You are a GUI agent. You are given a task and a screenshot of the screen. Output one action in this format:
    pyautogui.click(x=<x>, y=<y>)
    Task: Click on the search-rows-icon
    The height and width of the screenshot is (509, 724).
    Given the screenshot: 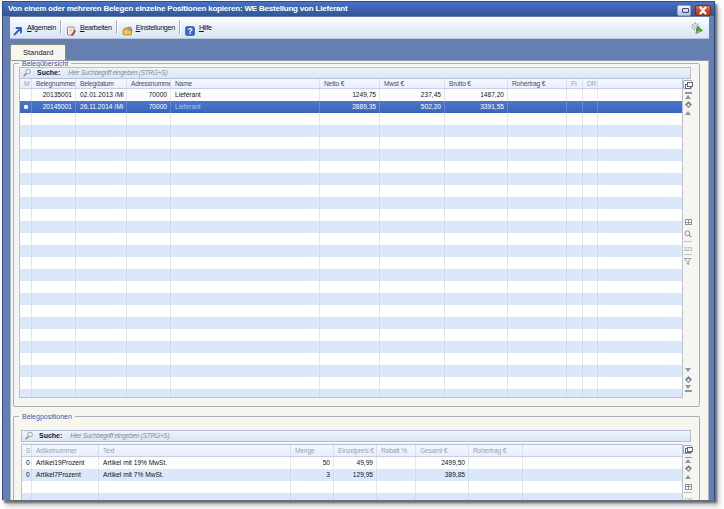 What is the action you would take?
    pyautogui.click(x=688, y=234)
    